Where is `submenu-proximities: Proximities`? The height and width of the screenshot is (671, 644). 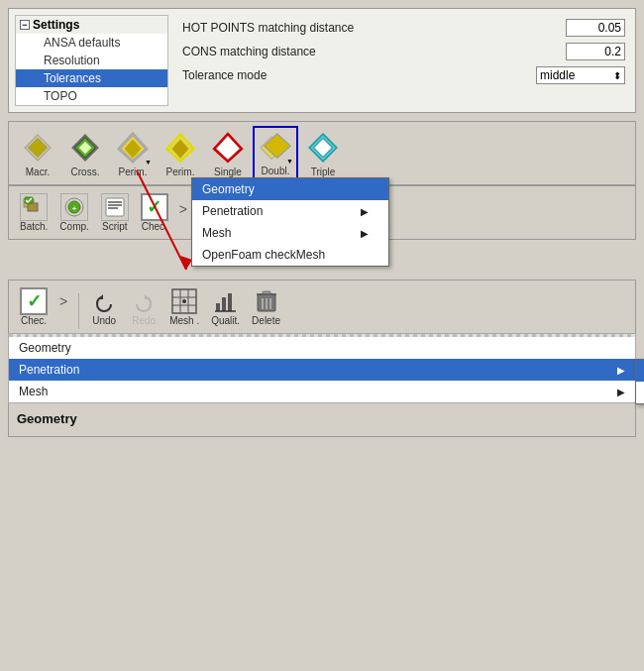 submenu-proximities: Proximities is located at coordinates (640, 392).